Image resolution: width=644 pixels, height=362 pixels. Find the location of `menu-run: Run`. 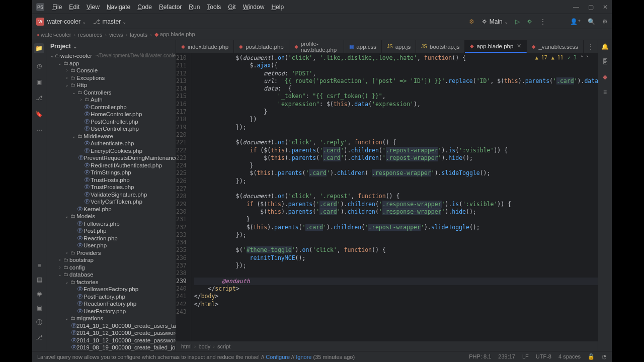

menu-run: Run is located at coordinates (194, 7).